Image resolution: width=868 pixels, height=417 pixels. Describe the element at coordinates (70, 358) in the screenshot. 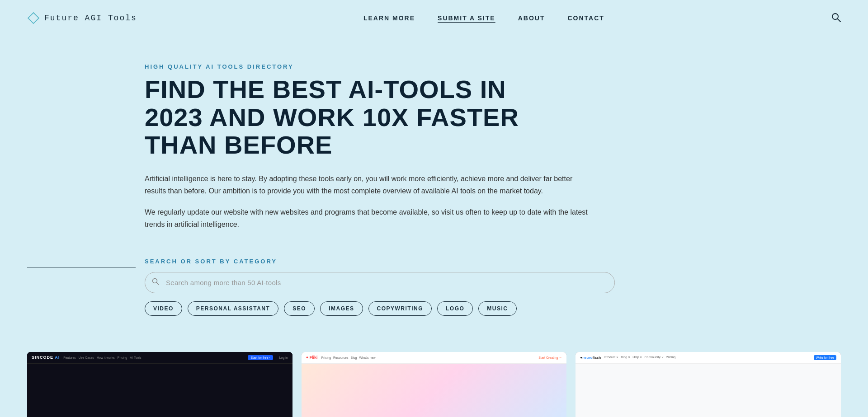

I see `sincode-nav-features: Features` at that location.